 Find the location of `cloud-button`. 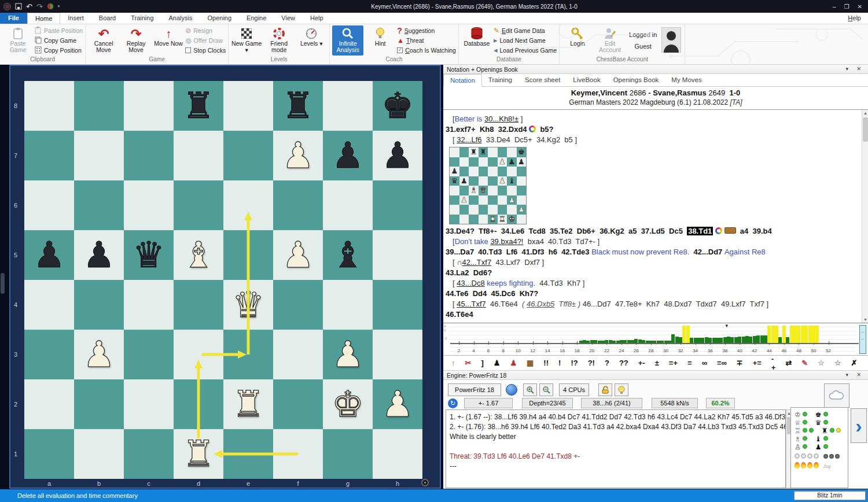

cloud-button is located at coordinates (837, 396).